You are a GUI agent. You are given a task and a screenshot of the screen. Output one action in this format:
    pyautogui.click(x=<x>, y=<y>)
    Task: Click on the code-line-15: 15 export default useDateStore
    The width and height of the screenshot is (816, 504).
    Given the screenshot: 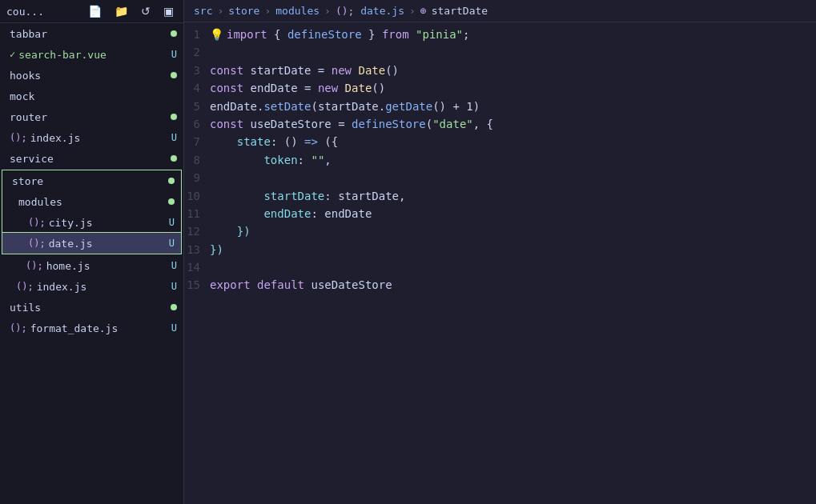 What is the action you would take?
    pyautogui.click(x=492, y=285)
    